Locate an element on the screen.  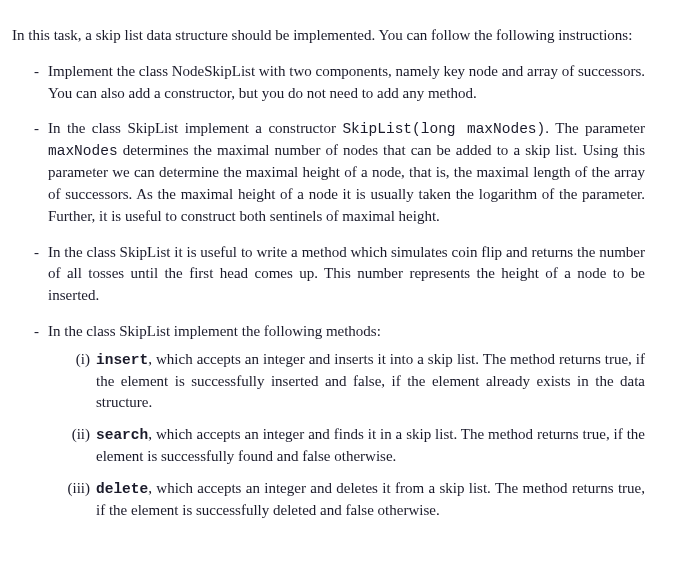
method-item-delete: (iii) delete, which accepts an integer a… is located at coordinates (356, 500).